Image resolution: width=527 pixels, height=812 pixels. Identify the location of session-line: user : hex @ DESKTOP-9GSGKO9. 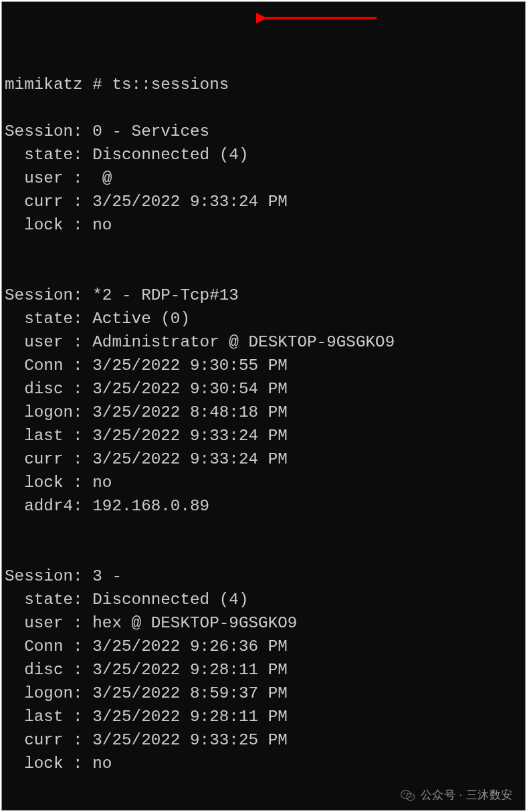
(151, 623).